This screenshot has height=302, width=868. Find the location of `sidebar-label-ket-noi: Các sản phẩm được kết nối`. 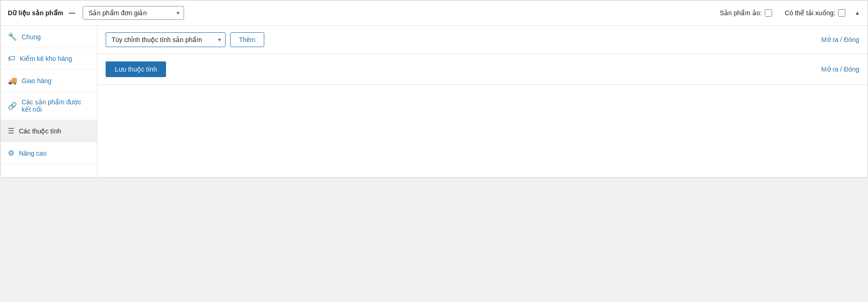

sidebar-label-ket-noi: Các sản phẩm được kết nối is located at coordinates (55, 106).